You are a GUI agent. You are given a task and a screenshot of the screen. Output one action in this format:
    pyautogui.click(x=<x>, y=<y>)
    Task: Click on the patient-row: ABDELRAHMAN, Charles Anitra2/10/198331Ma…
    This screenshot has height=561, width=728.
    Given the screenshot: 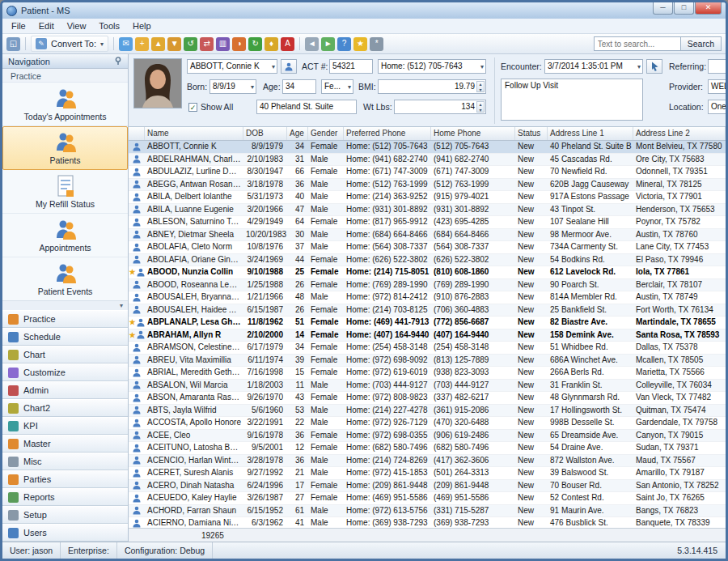 What is the action you would take?
    pyautogui.click(x=427, y=160)
    